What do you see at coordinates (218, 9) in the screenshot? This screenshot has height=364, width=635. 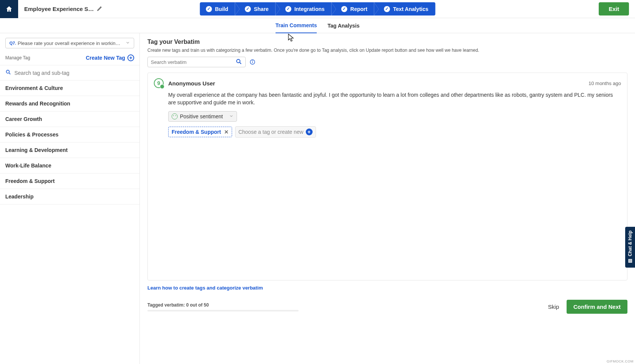 I see `step-build: ✓Build` at bounding box center [218, 9].